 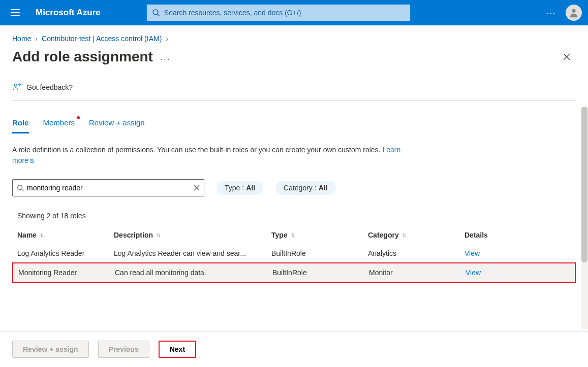 I want to click on footer-buttons: Review + assign Previous Next, so click(x=294, y=349).